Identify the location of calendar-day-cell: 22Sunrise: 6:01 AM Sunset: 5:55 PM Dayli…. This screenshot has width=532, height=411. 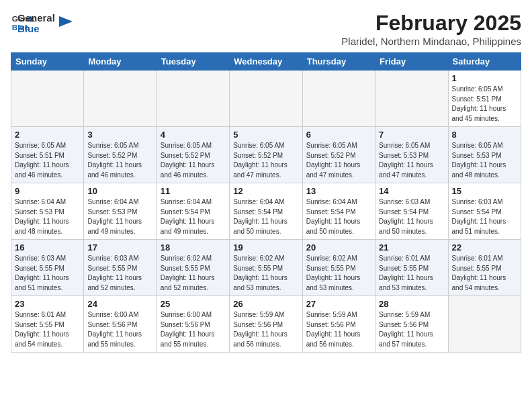
(484, 268).